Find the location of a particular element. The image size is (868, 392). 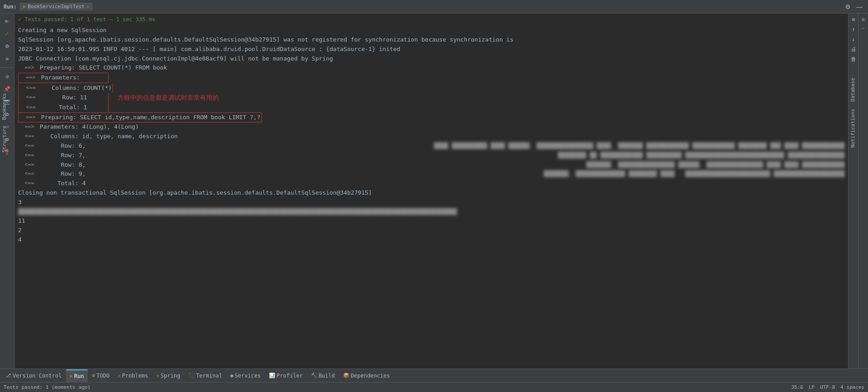

far-right-panel: ⚙ — is located at coordinates (863, 191).